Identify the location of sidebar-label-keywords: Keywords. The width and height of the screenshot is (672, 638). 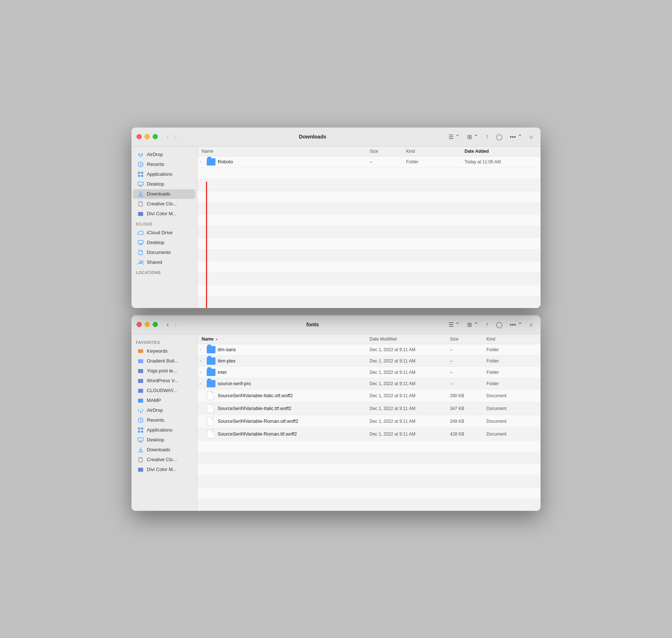
(157, 351).